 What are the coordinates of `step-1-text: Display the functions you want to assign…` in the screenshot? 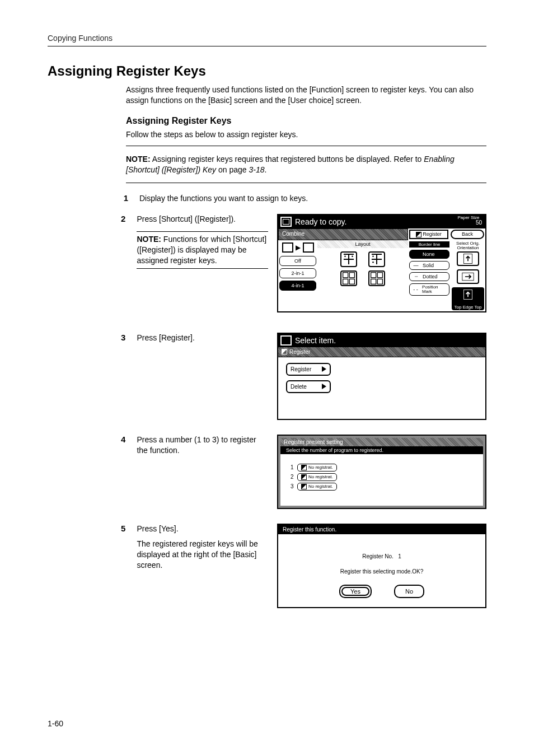 It's located at (224, 198).